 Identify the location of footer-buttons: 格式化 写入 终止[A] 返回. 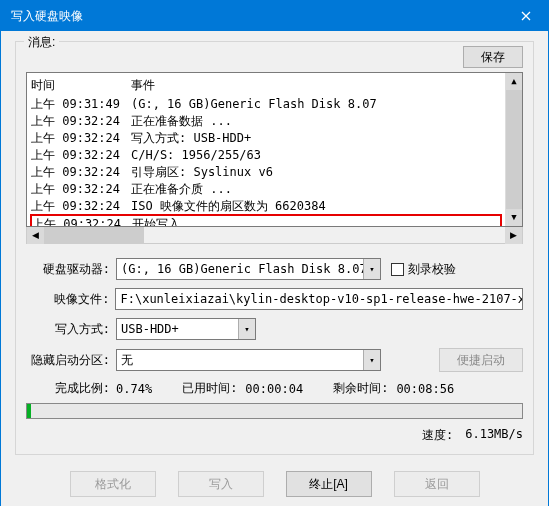
(274, 484).